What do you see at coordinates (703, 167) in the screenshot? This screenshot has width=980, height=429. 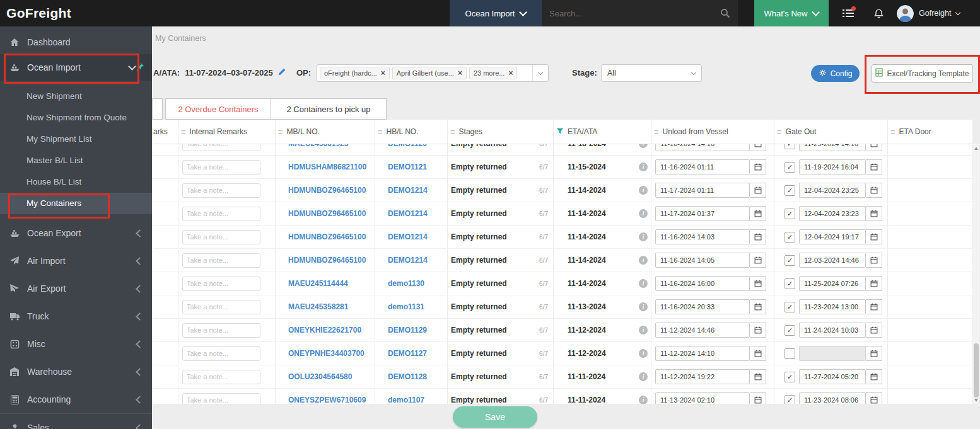 I see `unload-date-input: 11-16-2024 01:11` at bounding box center [703, 167].